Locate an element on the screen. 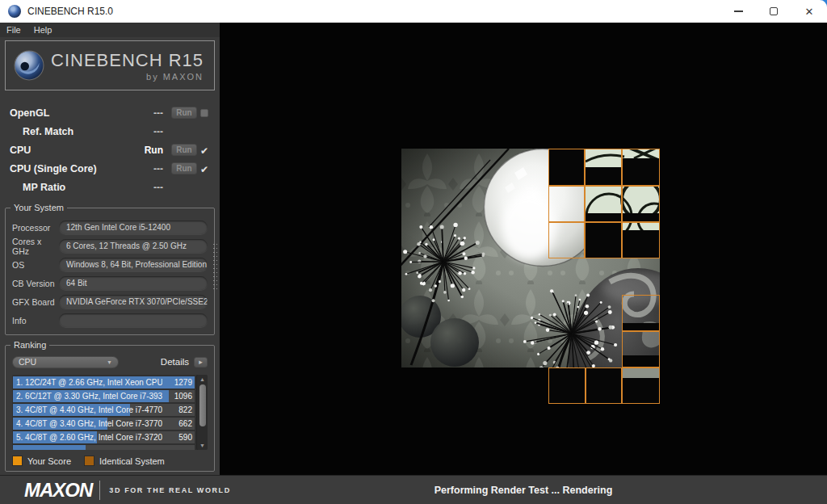  field-processor: Processor 12th Gen Intel Core i5-12400 is located at coordinates (110, 228).